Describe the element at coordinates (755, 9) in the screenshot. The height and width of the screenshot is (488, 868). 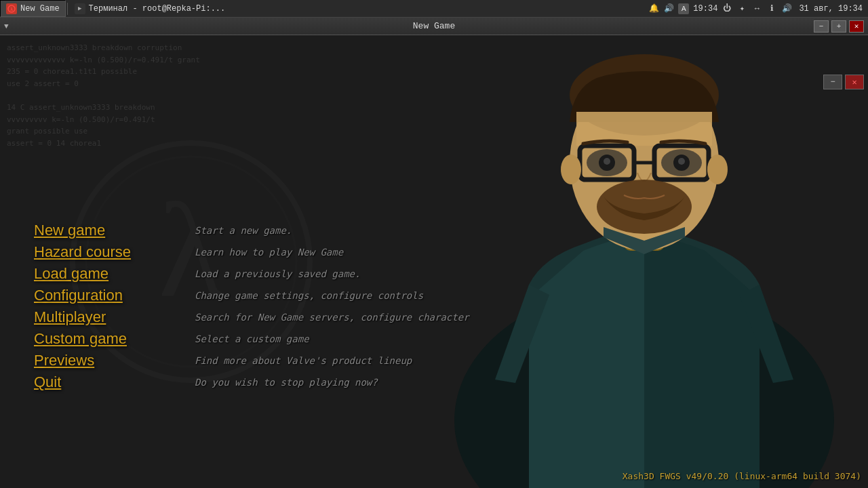
I see `taskbar-right: 🔔 🔊 A 19:34 ⏻ ✦ ↔ ℹ 🔊 31 авг, 19:34` at that location.